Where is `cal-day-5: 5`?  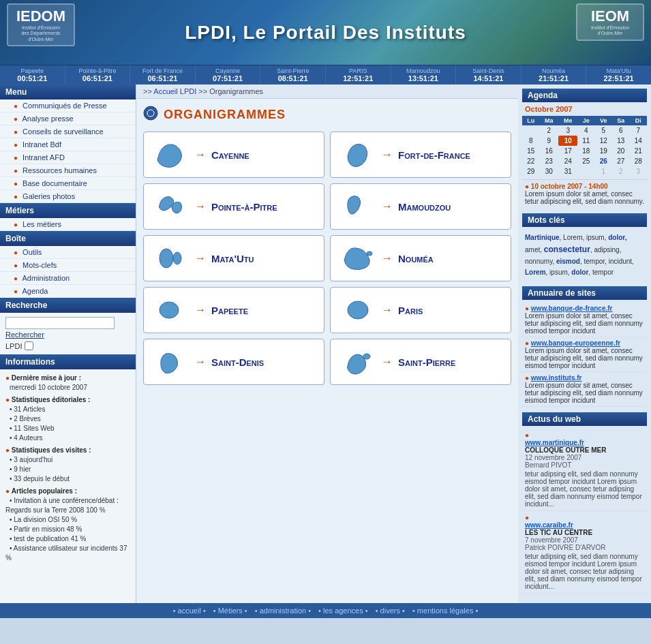 cal-day-5: 5 is located at coordinates (604, 131).